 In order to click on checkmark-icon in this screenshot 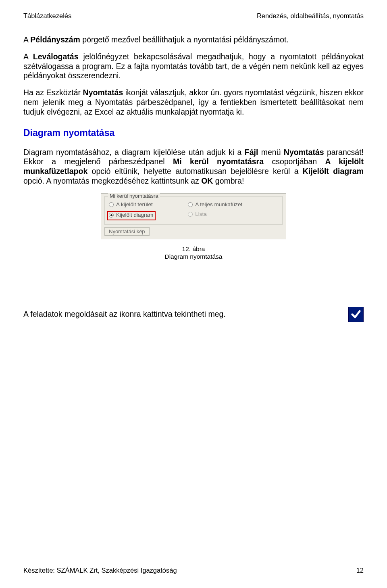, I will do `click(356, 314)`.